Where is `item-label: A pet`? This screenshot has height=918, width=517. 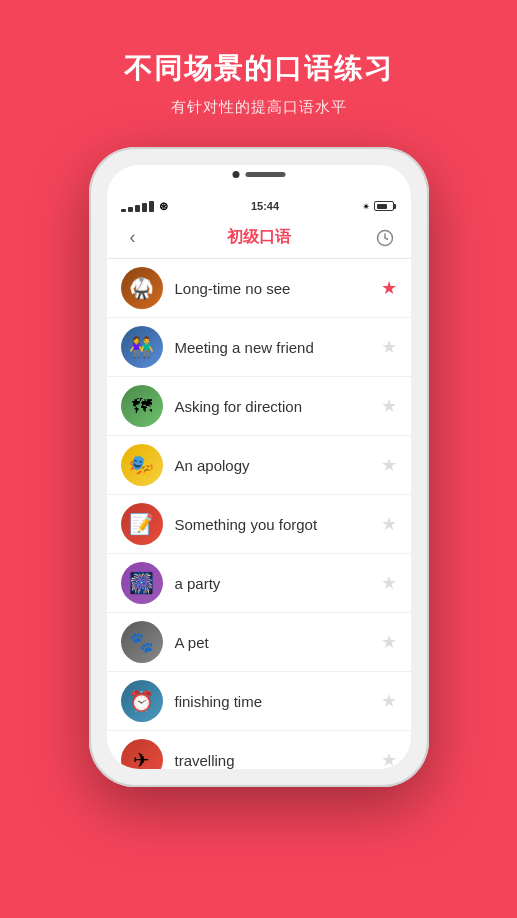 item-label: A pet is located at coordinates (272, 642).